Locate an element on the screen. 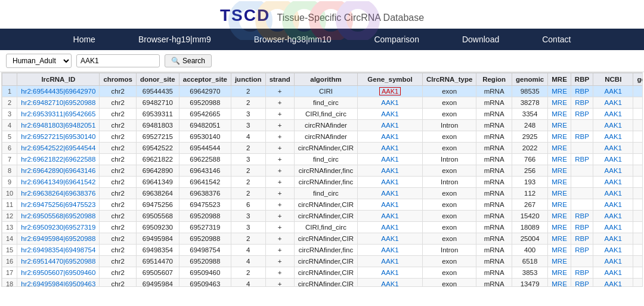 The image size is (644, 306). nav-browser-hg19: Browser-hg19|mm9 is located at coordinates (175, 39).